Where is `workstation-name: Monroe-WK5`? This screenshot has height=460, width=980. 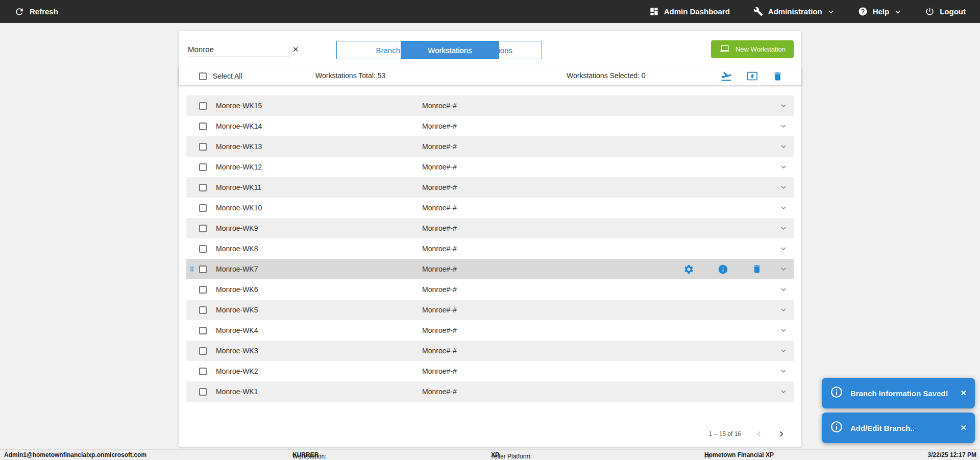
workstation-name: Monroe-WK5 is located at coordinates (237, 310).